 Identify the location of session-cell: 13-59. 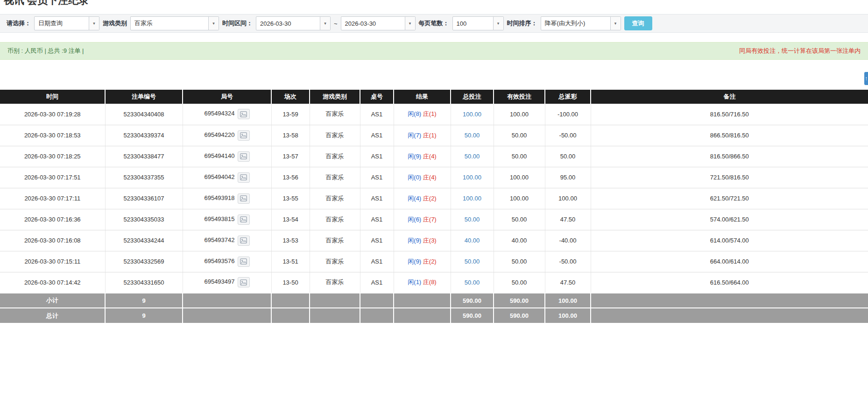
(290, 114).